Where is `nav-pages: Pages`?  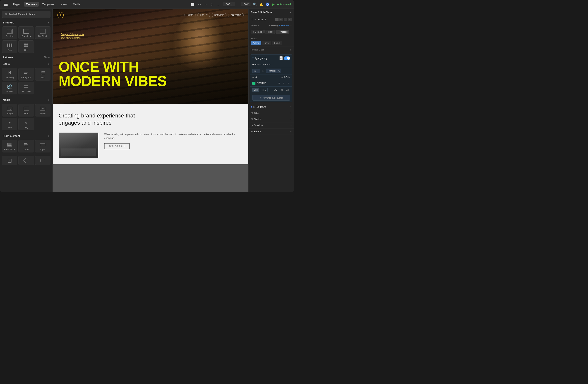 nav-pages: Pages is located at coordinates (17, 4).